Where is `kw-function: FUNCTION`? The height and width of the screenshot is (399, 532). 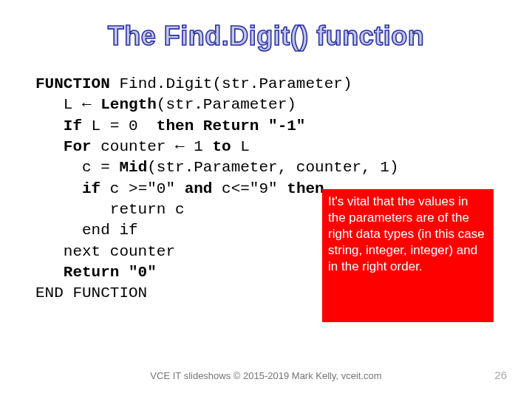 kw-function: FUNCTION is located at coordinates (72, 84).